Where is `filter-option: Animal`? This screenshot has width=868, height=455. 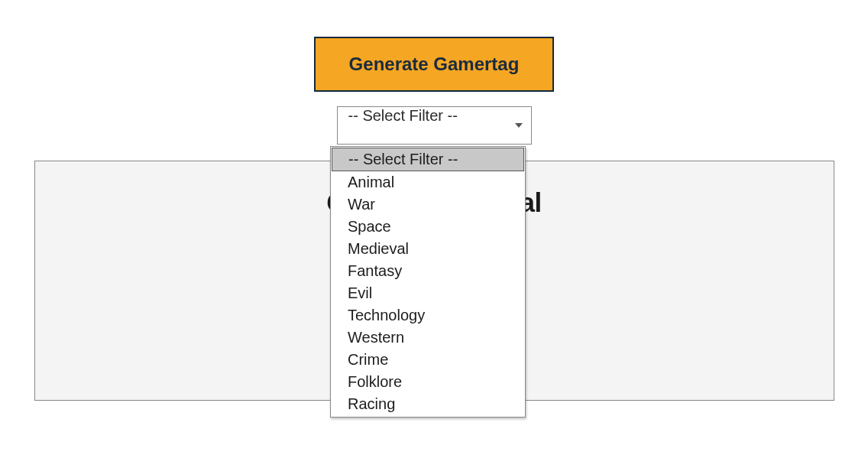 filter-option: Animal is located at coordinates (428, 182).